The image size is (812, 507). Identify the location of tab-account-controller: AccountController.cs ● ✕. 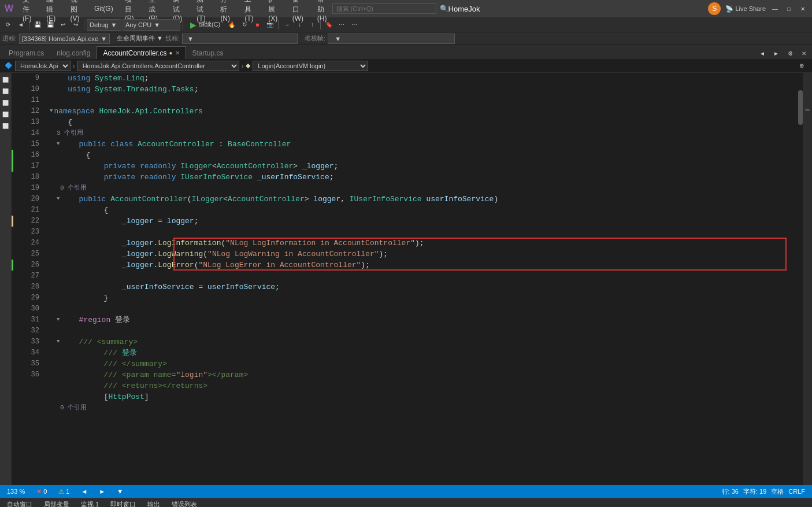
(141, 53).